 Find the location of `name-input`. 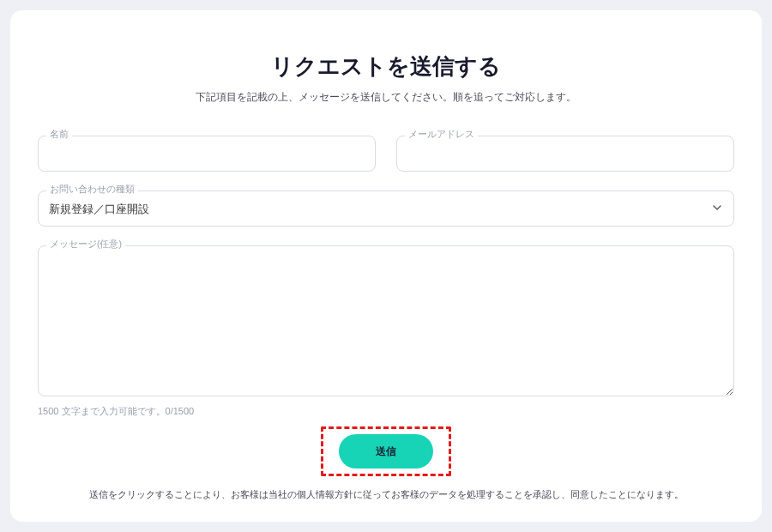

name-input is located at coordinates (207, 154).